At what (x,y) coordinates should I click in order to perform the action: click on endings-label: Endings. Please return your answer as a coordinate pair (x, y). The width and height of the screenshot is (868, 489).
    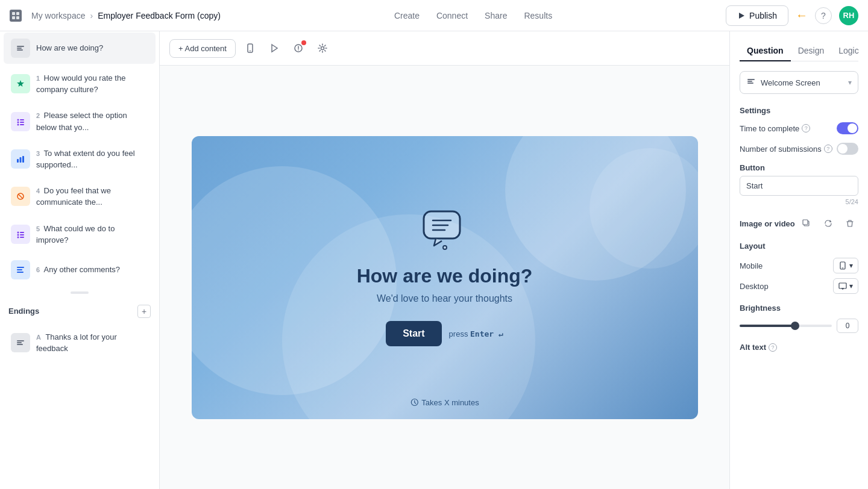
    Looking at the image, I should click on (24, 311).